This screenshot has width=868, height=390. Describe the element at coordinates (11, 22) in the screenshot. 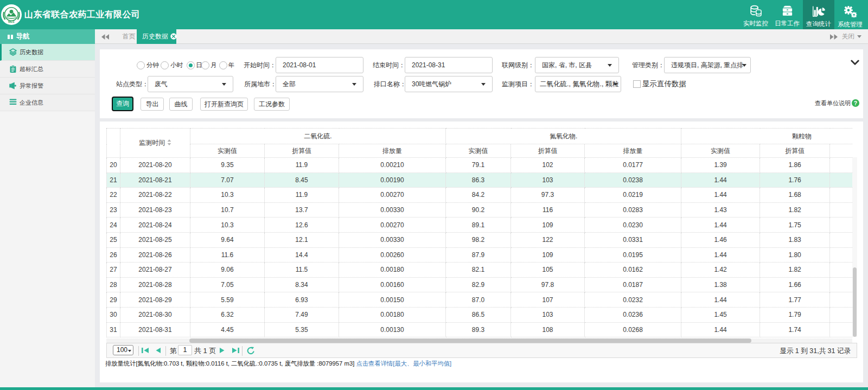

I see `svg-text: MEE` at that location.